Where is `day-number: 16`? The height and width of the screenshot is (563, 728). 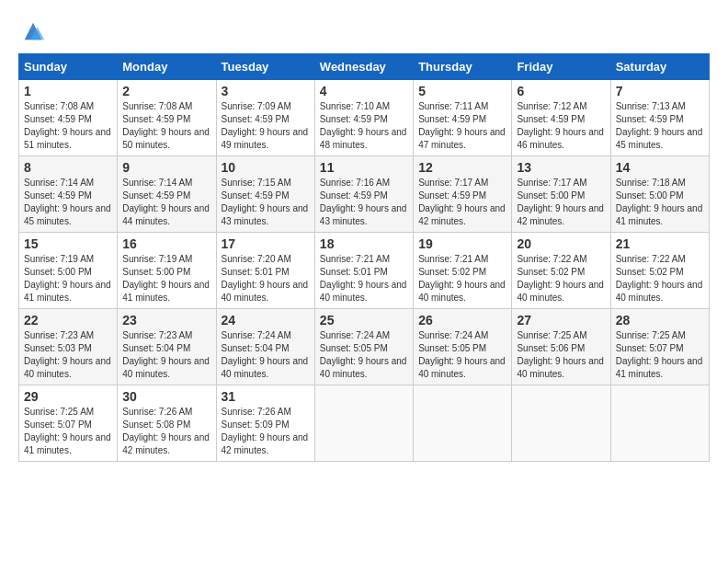
day-number: 16 is located at coordinates (166, 244).